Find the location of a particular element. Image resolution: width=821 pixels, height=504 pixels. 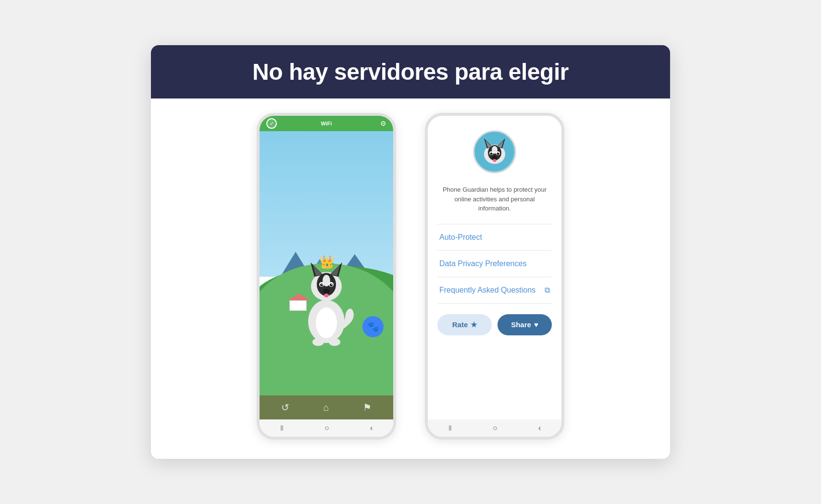

auto-protect-label: Auto-Protect is located at coordinates (460, 237).